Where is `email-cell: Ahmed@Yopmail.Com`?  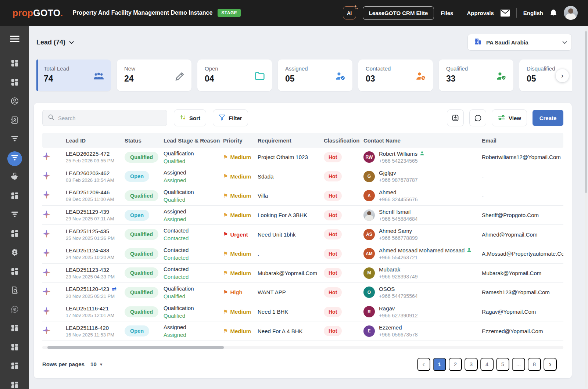
email-cell: Ahmed@Yopmail.Com is located at coordinates (523, 234).